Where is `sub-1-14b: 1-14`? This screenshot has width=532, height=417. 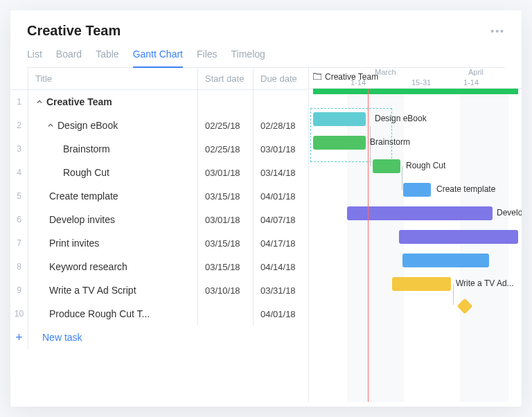 sub-1-14b: 1-14 is located at coordinates (471, 82).